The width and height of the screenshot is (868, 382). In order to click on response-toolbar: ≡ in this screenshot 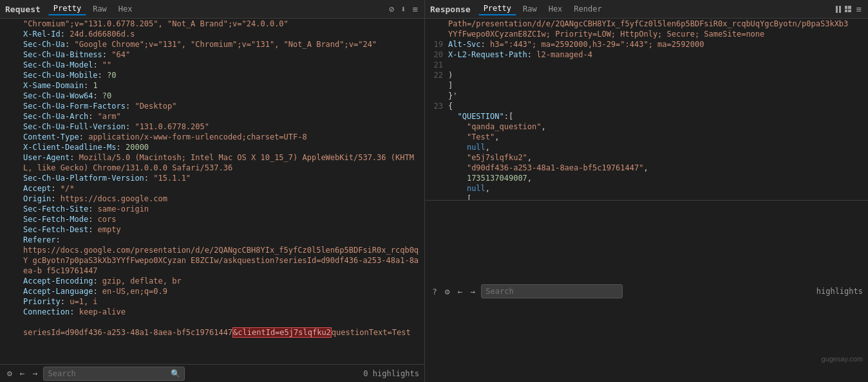, I will do `click(849, 9)`.